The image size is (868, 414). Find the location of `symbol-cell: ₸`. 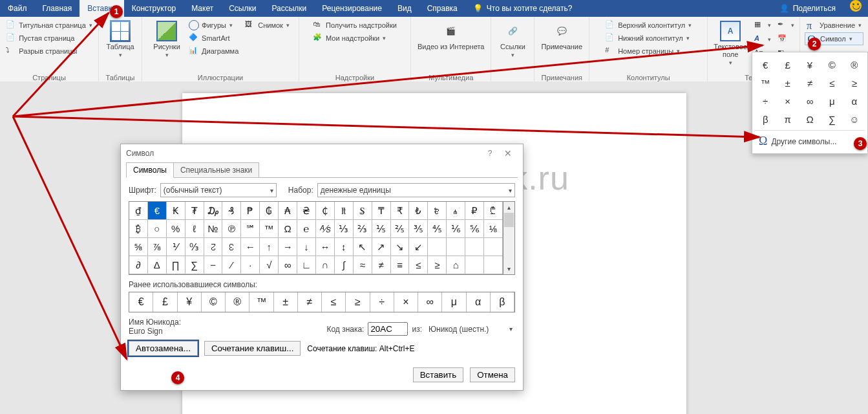

symbol-cell: ₸ is located at coordinates (381, 211).